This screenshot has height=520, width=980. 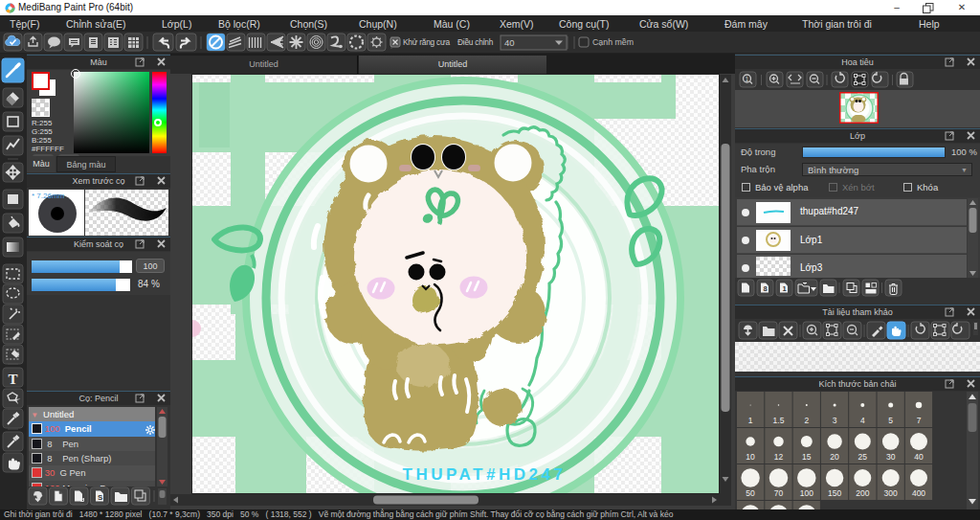 I want to click on svg-text: 2, so click(x=806, y=420).